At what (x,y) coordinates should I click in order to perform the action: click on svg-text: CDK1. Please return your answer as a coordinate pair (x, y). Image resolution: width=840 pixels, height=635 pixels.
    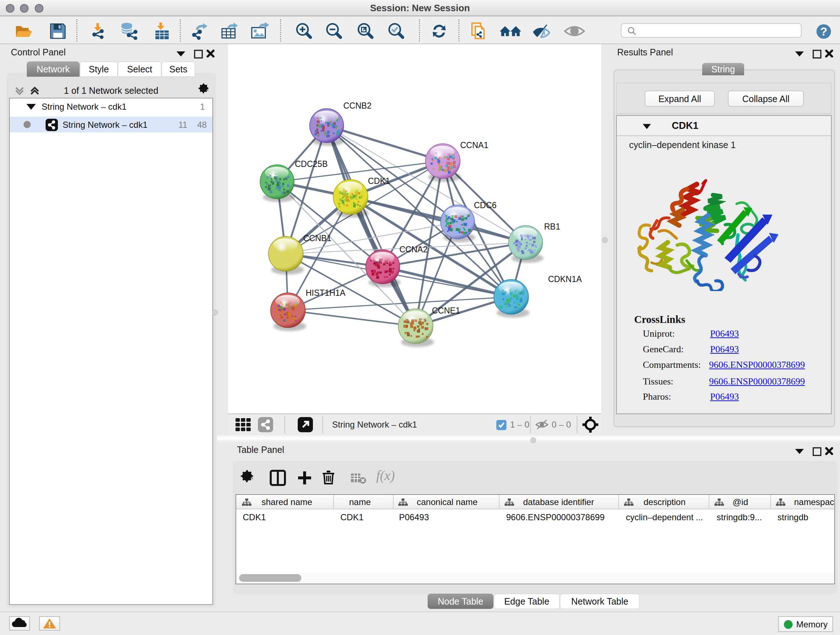
    Looking at the image, I should click on (379, 181).